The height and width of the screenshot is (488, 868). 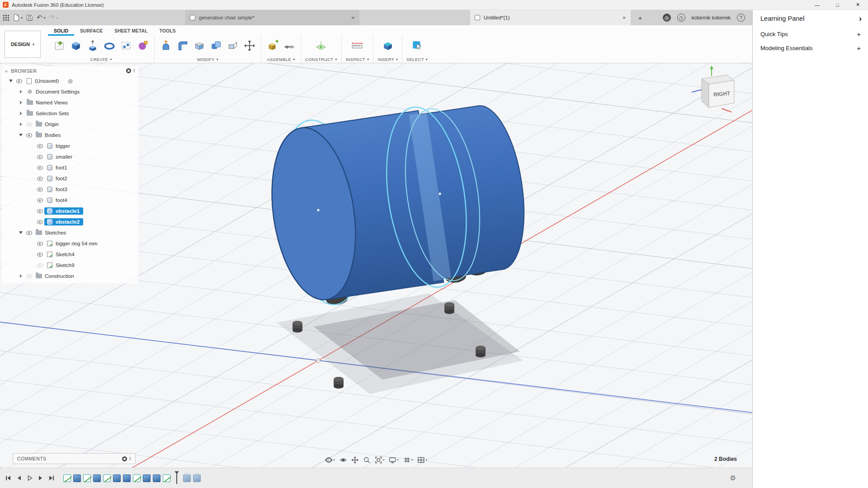 What do you see at coordinates (667, 18) in the screenshot?
I see `extensions-icon: ◎` at bounding box center [667, 18].